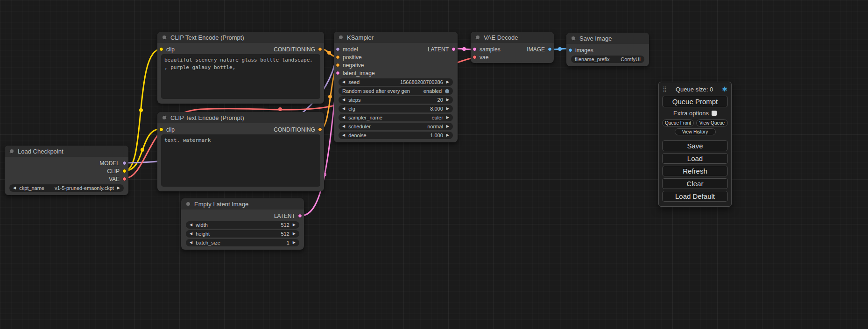 The height and width of the screenshot is (329, 868). I want to click on widget-ckpt-name: ◀ ckpt_name v1-5-pruned-emaonly.ckpt ▶, so click(66, 188).